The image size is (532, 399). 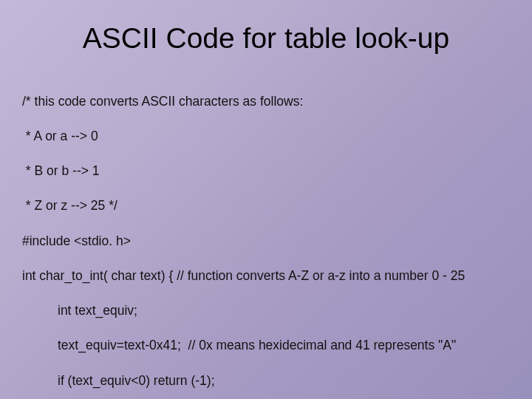 What do you see at coordinates (262, 381) in the screenshot?
I see `code-line: if (text_equiv<0) return (-1);` at bounding box center [262, 381].